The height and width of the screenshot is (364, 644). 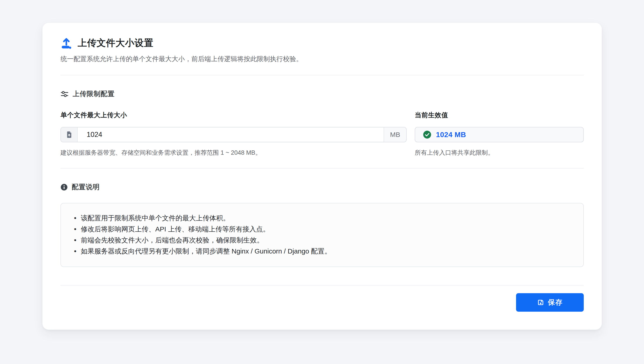 What do you see at coordinates (322, 94) in the screenshot?
I see `config-section-heading: 上传限制配置` at bounding box center [322, 94].